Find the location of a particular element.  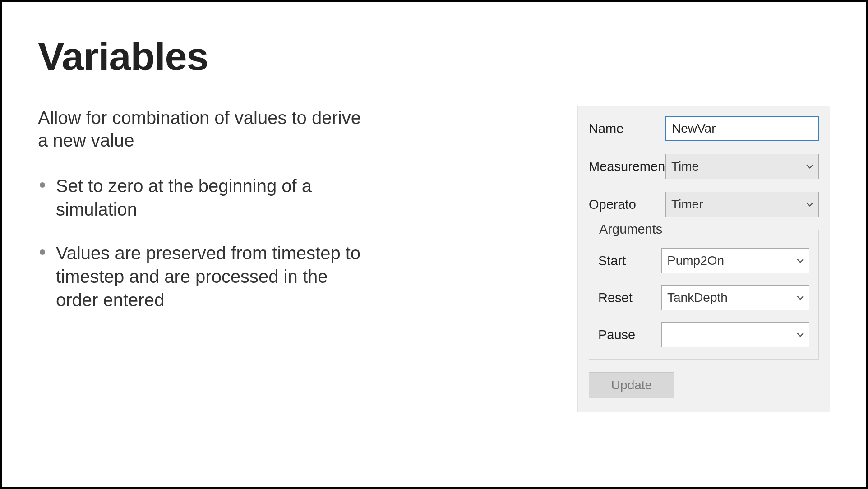

operator-value: Timer is located at coordinates (688, 204).